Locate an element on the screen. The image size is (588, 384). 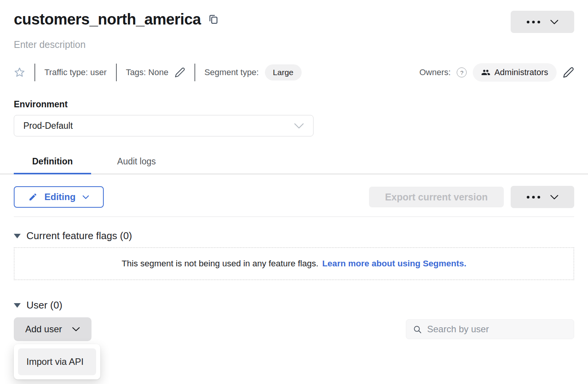
environment-label: Environment is located at coordinates (294, 104).